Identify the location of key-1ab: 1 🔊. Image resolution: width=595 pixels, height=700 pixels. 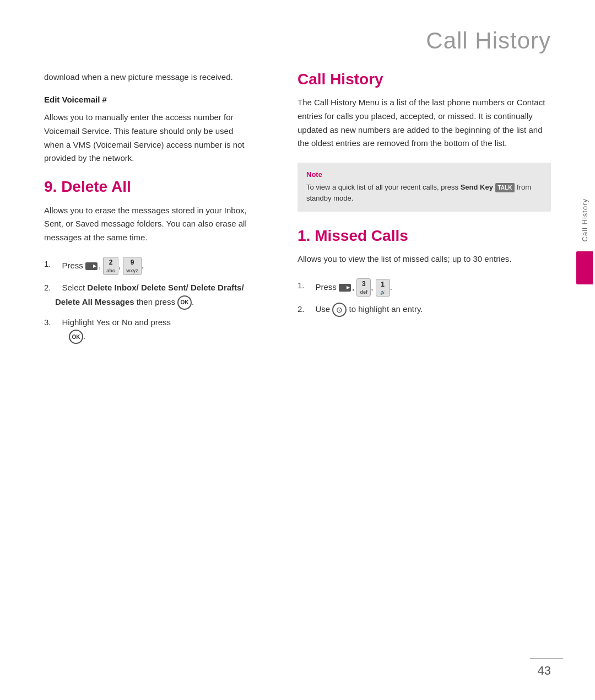
(383, 288).